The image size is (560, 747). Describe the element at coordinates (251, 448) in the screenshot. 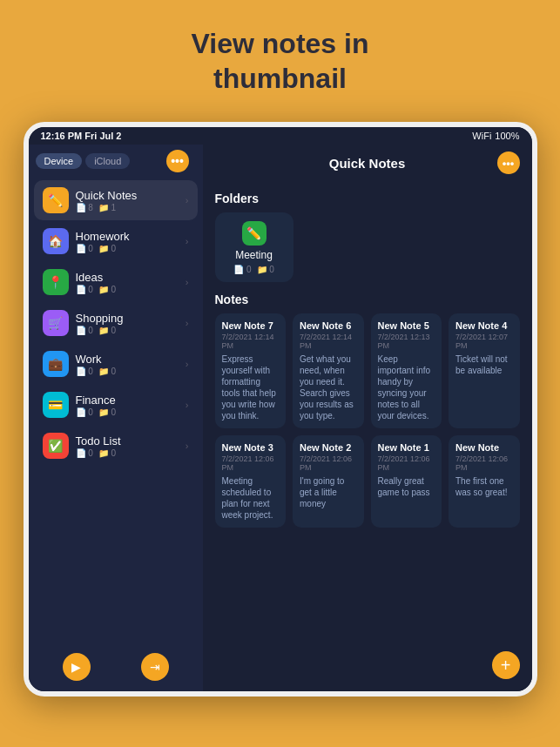

I see `note-title-4: New Note 3` at that location.